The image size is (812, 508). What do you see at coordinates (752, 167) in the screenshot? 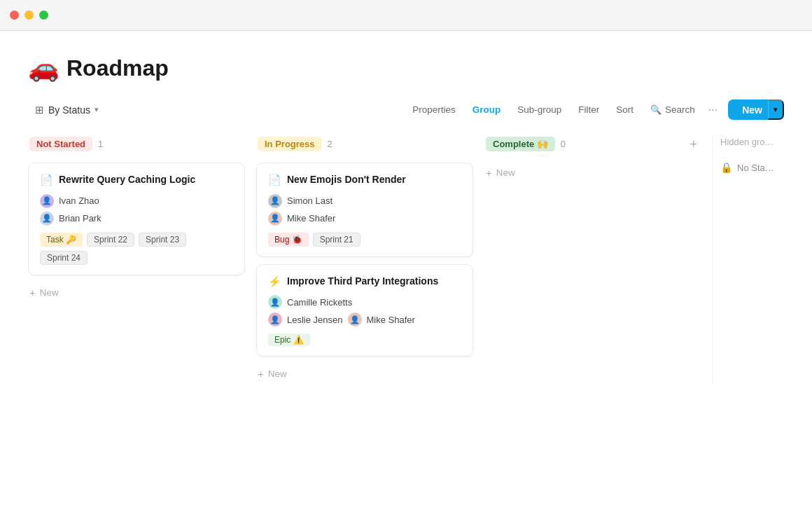
I see `hidden-group-item: 🔒 No Sta…` at bounding box center [752, 167].